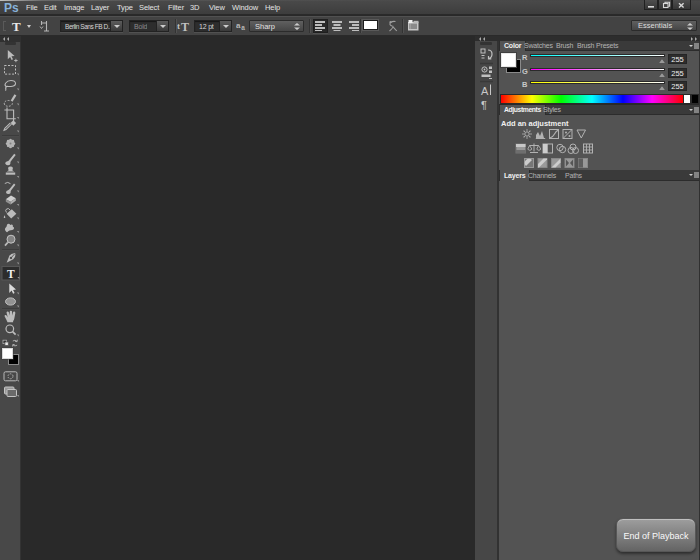 This screenshot has height=560, width=700. What do you see at coordinates (243, 28) in the screenshot?
I see `svg-text: a` at bounding box center [243, 28].